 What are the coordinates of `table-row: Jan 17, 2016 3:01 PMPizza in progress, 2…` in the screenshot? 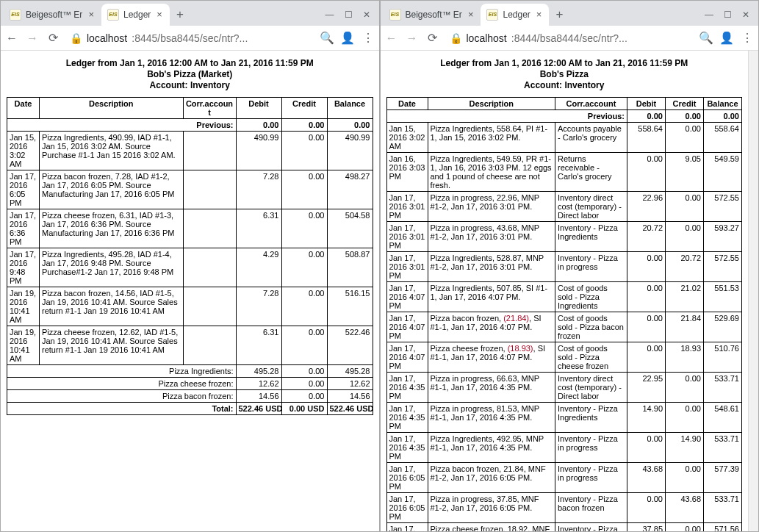 It's located at (564, 207).